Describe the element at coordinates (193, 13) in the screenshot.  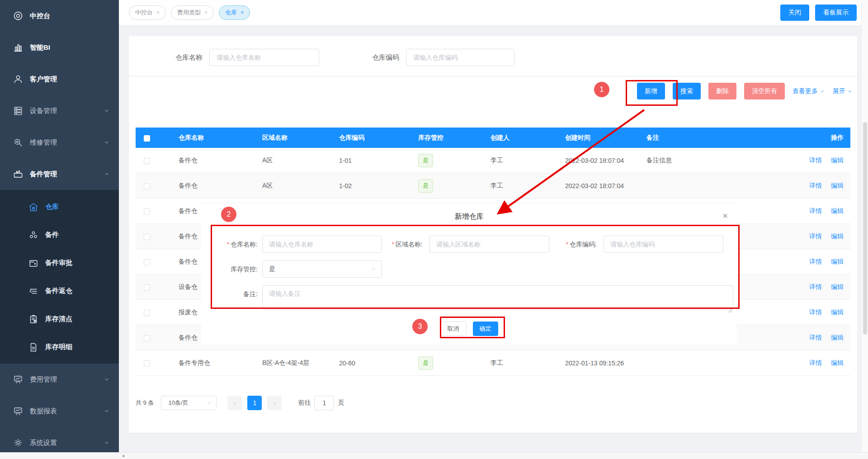
I see `tab-expense-type: 费用类型 ×` at that location.